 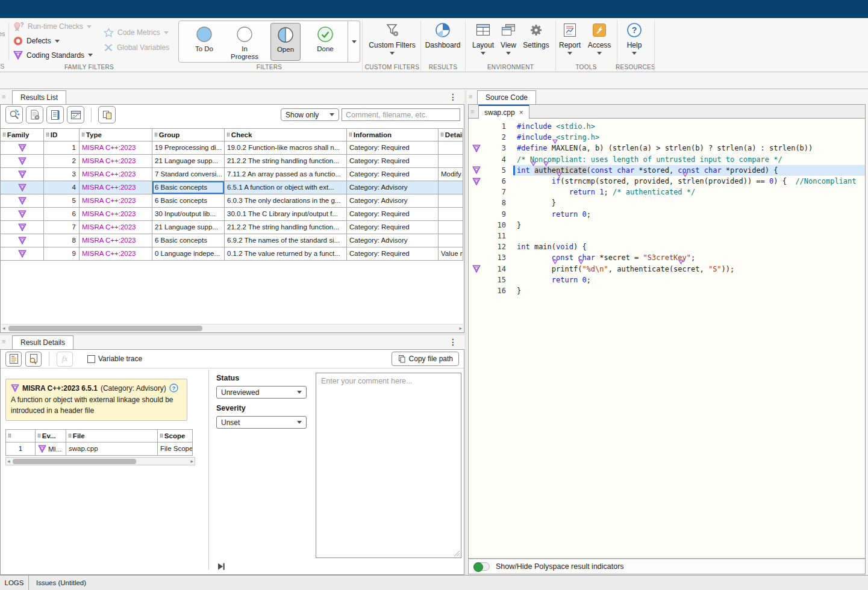 What do you see at coordinates (61, 175) in the screenshot?
I see `cell-id: 3` at bounding box center [61, 175].